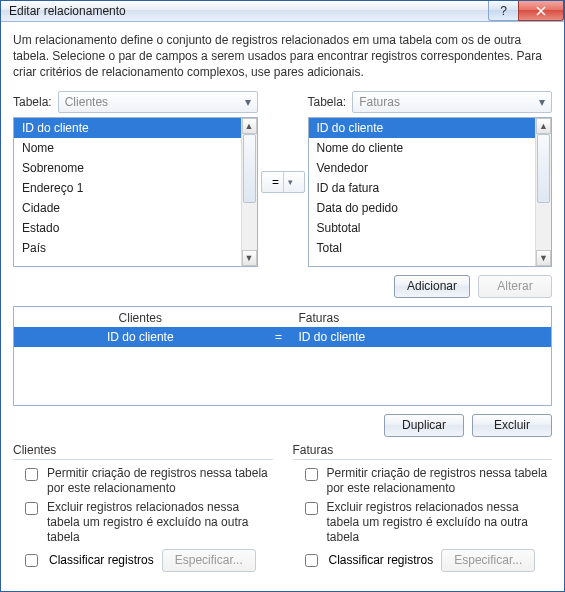  What do you see at coordinates (382, 560) in the screenshot?
I see `right-sort-label: Classificar registros` at bounding box center [382, 560].